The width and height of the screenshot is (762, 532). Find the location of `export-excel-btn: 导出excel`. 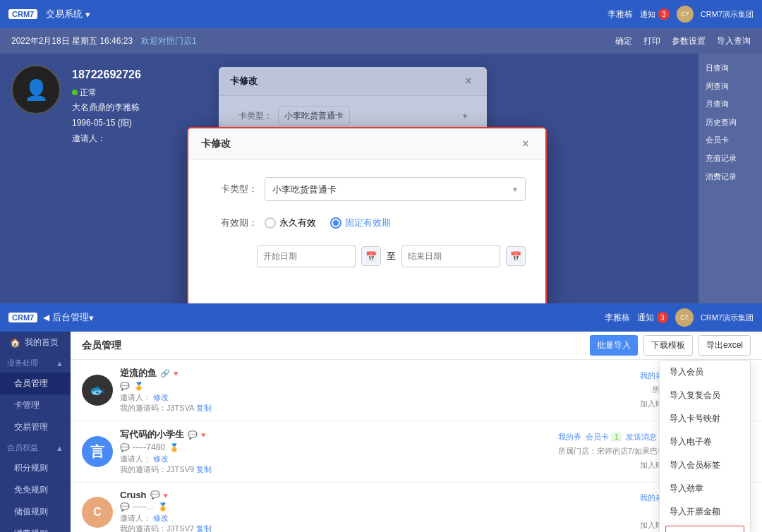

export-excel-btn: 导出excel is located at coordinates (725, 346).